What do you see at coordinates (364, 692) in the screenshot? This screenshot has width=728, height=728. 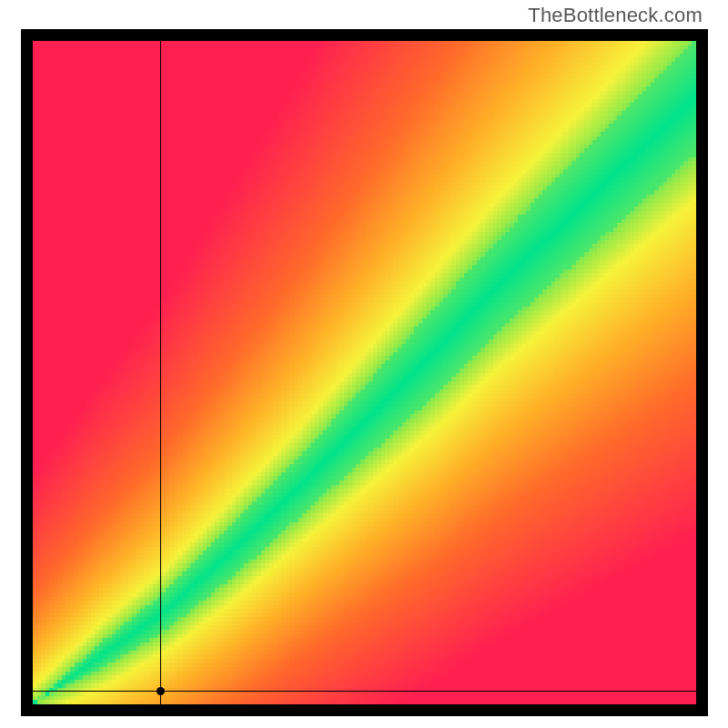 I see `crosshair-horizontal` at bounding box center [364, 692].